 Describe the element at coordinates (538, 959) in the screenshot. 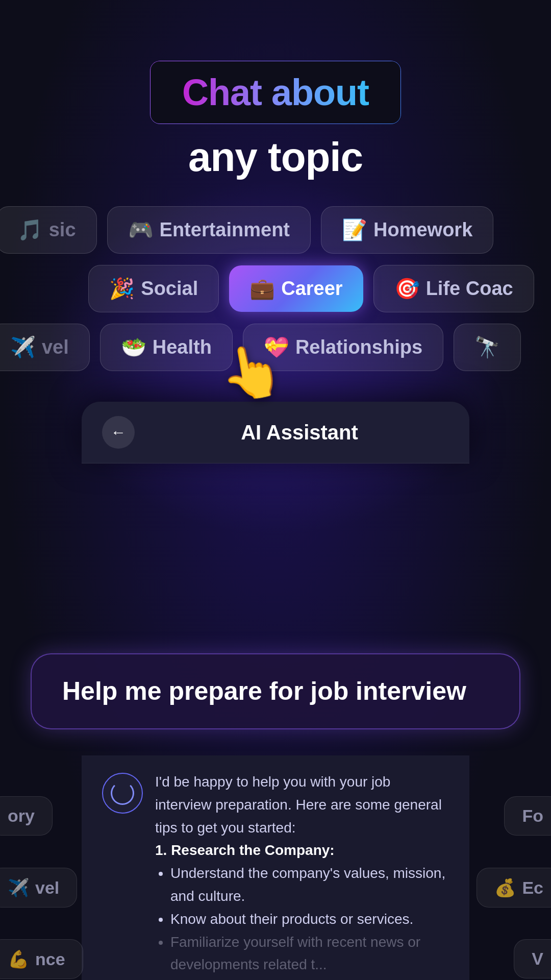

I see `v-label: V` at that location.